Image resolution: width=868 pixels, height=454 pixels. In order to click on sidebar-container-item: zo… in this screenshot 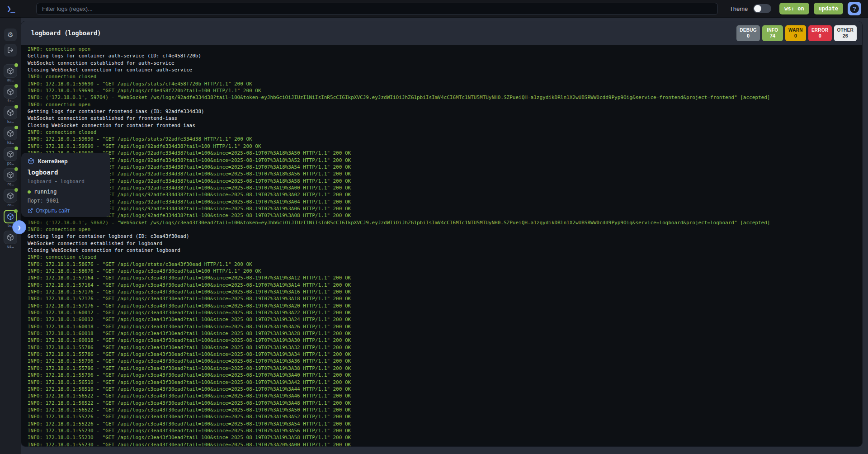, I will do `click(10, 199)`.